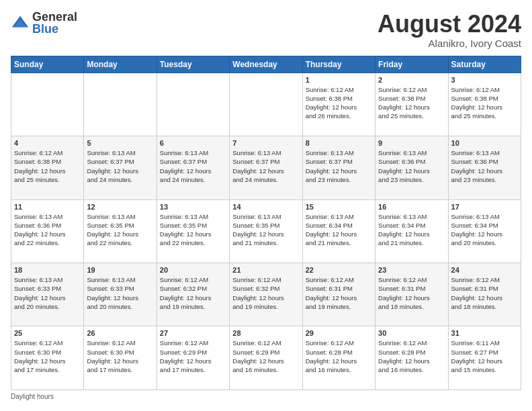 The image size is (532, 411). What do you see at coordinates (266, 396) in the screenshot?
I see `footer: Daylight hours` at bounding box center [266, 396].